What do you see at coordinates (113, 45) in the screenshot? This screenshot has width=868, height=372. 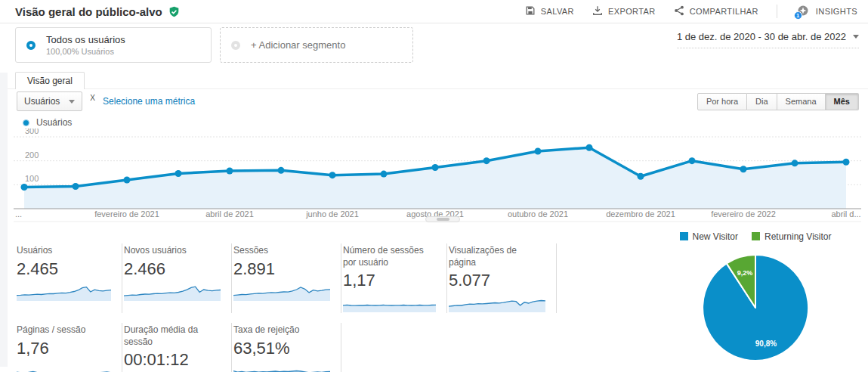 I see `segment-all-users: Todos os usuários 100,00% Usuários` at bounding box center [113, 45].